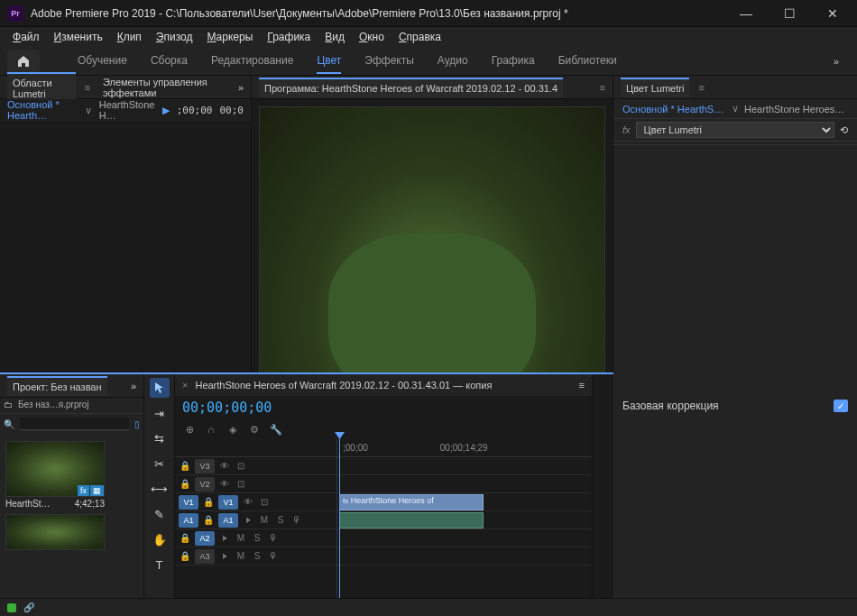 Image resolution: width=857 pixels, height=616 pixels. What do you see at coordinates (233, 110) in the screenshot?
I see `effect-ruler-tc: 00;0` at bounding box center [233, 110].